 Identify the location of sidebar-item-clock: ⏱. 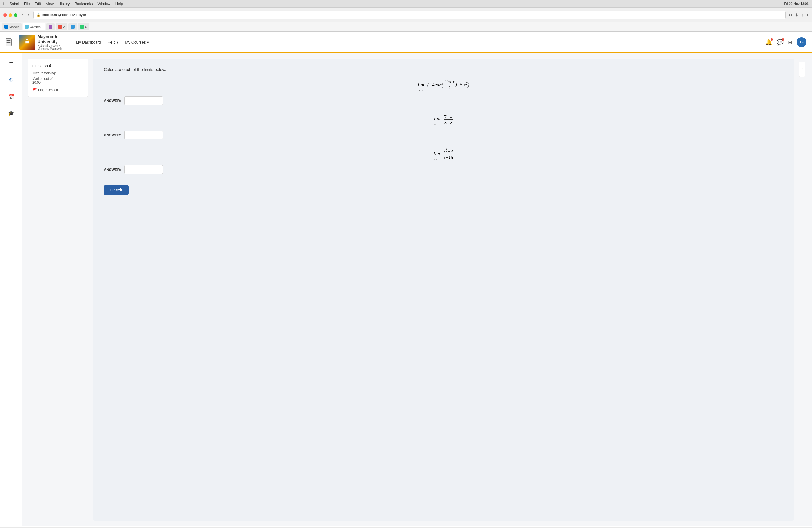
(11, 80).